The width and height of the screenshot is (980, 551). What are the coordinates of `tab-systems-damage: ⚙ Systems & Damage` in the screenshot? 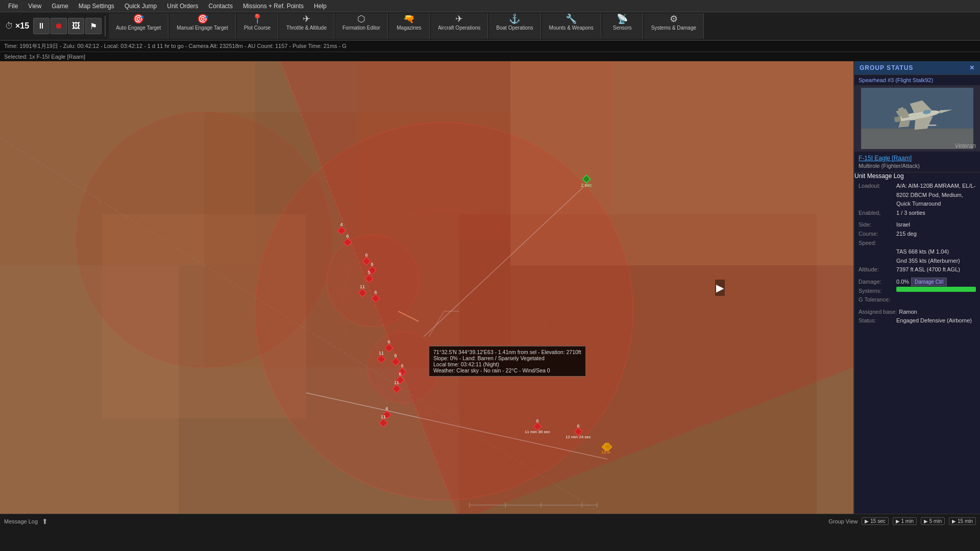 It's located at (674, 26).